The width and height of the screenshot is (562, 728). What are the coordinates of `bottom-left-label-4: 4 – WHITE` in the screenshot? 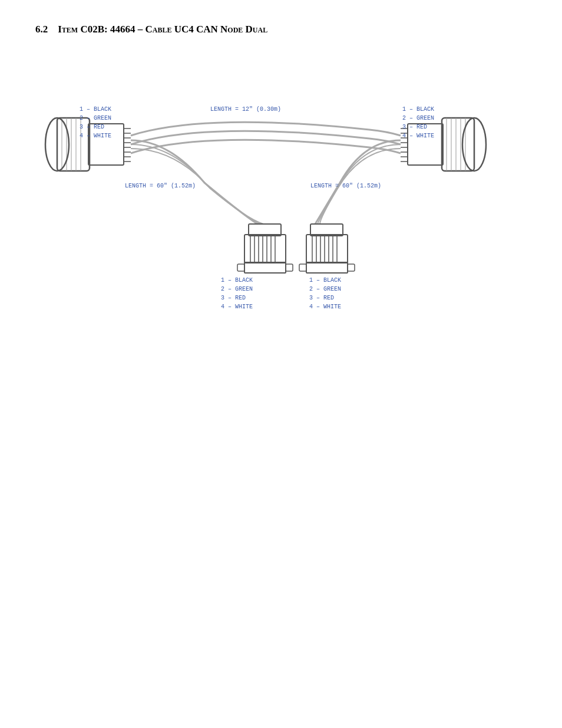 It's located at (237, 307).